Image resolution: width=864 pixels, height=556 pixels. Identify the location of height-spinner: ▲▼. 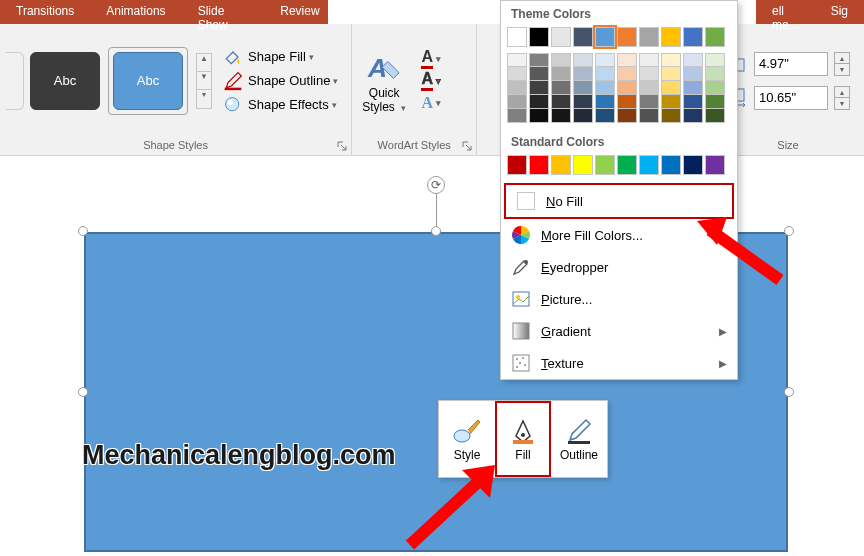
(842, 64).